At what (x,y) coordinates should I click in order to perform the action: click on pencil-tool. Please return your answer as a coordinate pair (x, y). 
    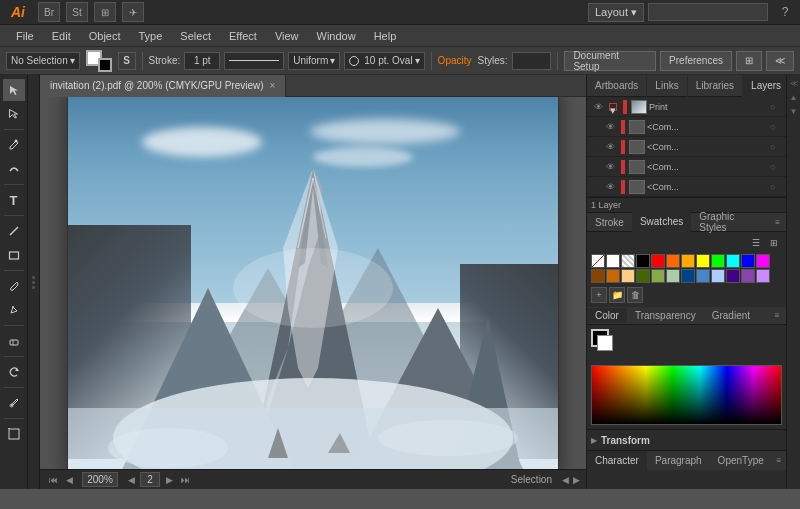
    Looking at the image, I should click on (14, 310).